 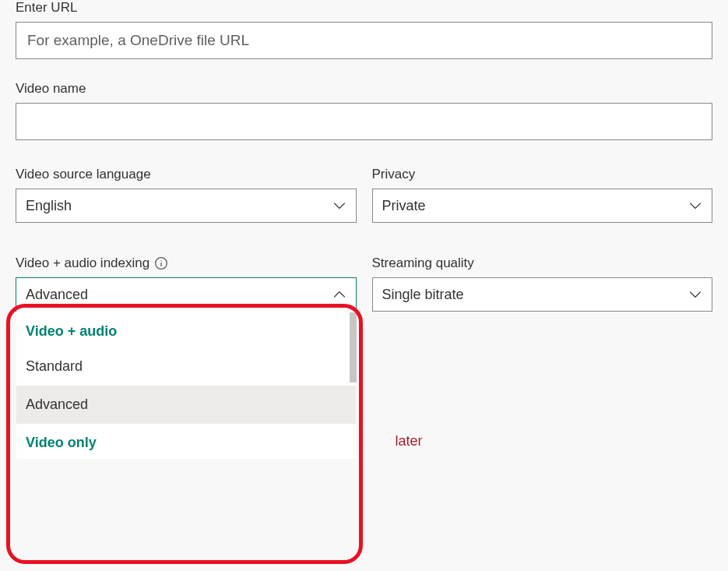 What do you see at coordinates (186, 366) in the screenshot?
I see `dropdown-option-standard: Standard` at bounding box center [186, 366].